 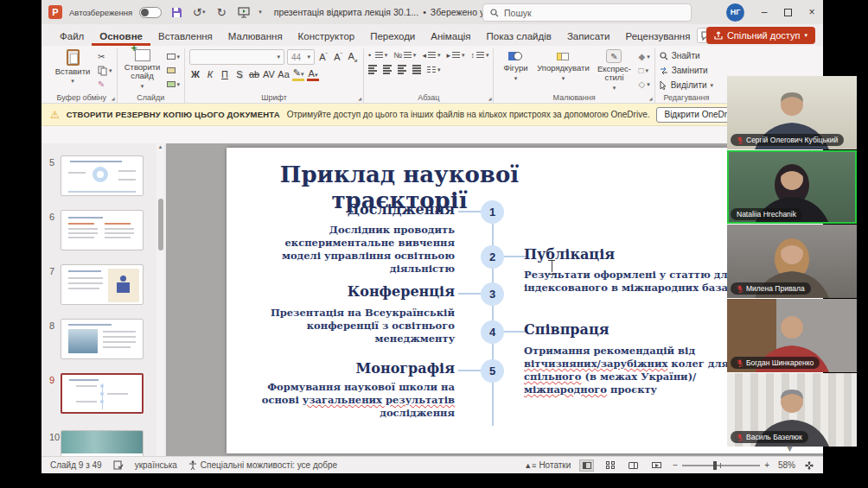 I want to click on timeline-step-circle: 1, so click(x=493, y=212).